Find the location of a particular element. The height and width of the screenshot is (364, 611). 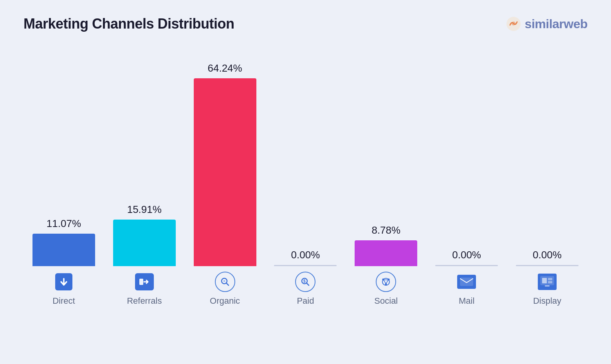

bar-label-mail: Mail is located at coordinates (467, 301).